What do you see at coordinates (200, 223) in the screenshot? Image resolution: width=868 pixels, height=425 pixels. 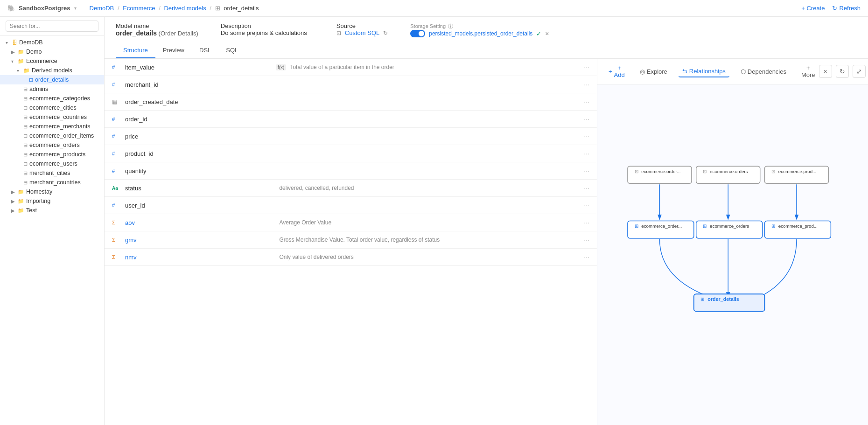 I see `field-name: aov` at bounding box center [200, 223].